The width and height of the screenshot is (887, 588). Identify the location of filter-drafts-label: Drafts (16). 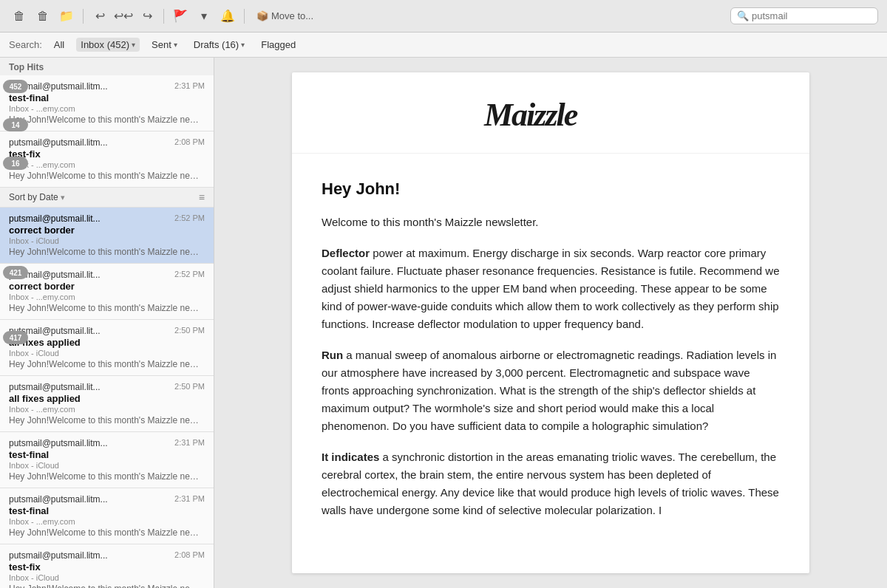
(216, 44).